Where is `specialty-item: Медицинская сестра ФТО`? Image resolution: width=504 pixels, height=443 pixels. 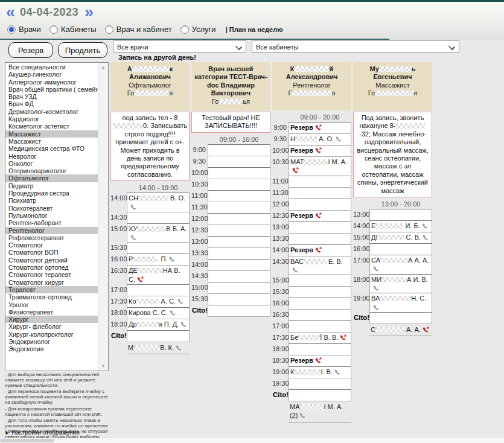
specialty-item: Медицинская сестра ФТО is located at coordinates (52, 148).